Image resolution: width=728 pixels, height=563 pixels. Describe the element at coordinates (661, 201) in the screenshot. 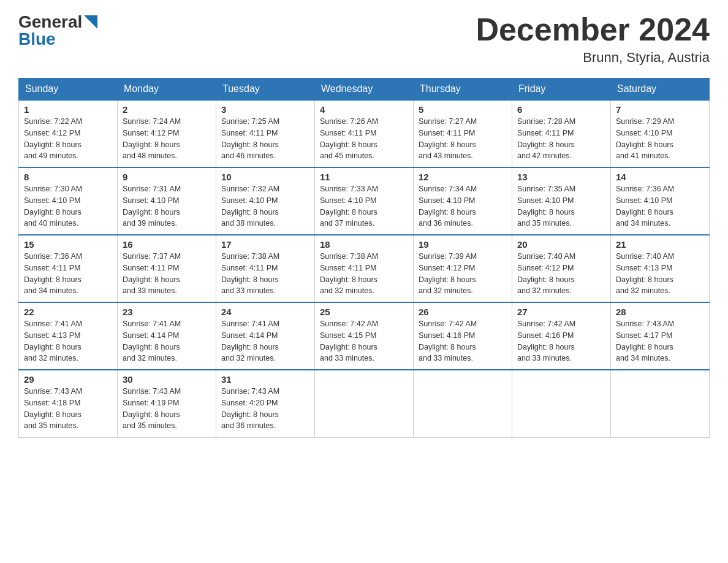

I see `calendar-cell: 14 Sunrise: 7:36 AM Sunset: 4:10 PM Dayl…` at that location.